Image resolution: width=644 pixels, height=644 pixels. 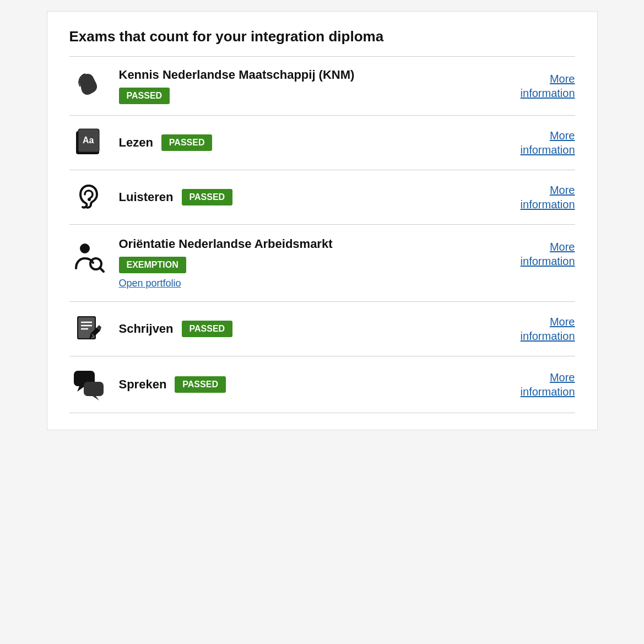 I want to click on exam-row-knm: Kennis Nederlandse Maatschappij (KNM) PA…, so click(x=322, y=86).